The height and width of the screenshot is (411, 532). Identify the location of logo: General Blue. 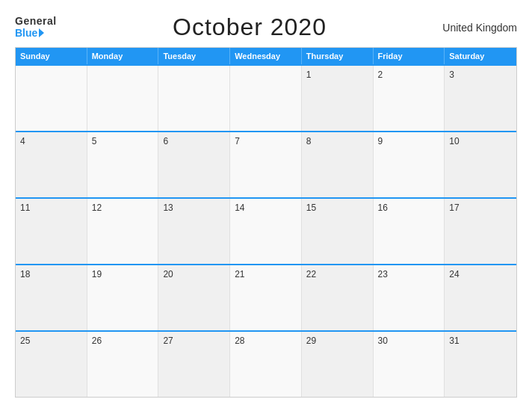
(36, 27).